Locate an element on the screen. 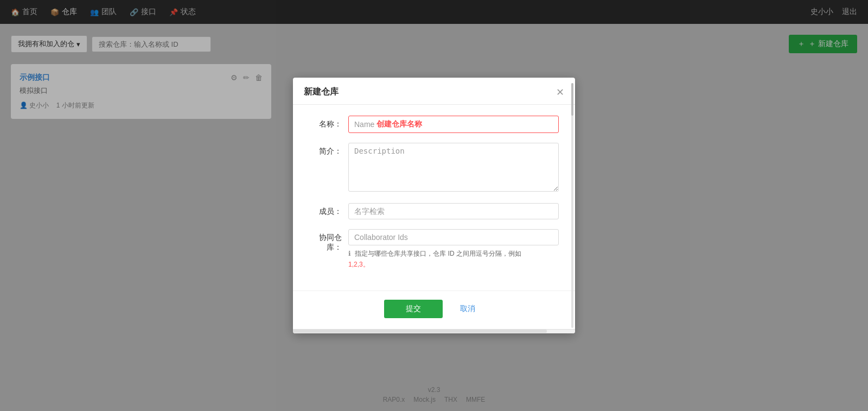  collab-input is located at coordinates (454, 237).